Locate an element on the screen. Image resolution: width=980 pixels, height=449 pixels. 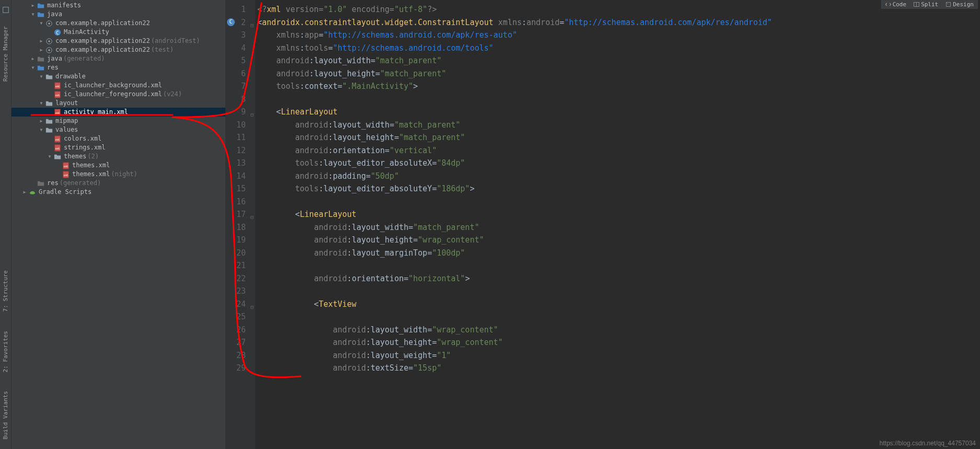
line-number: 8 is located at coordinates (241, 99).